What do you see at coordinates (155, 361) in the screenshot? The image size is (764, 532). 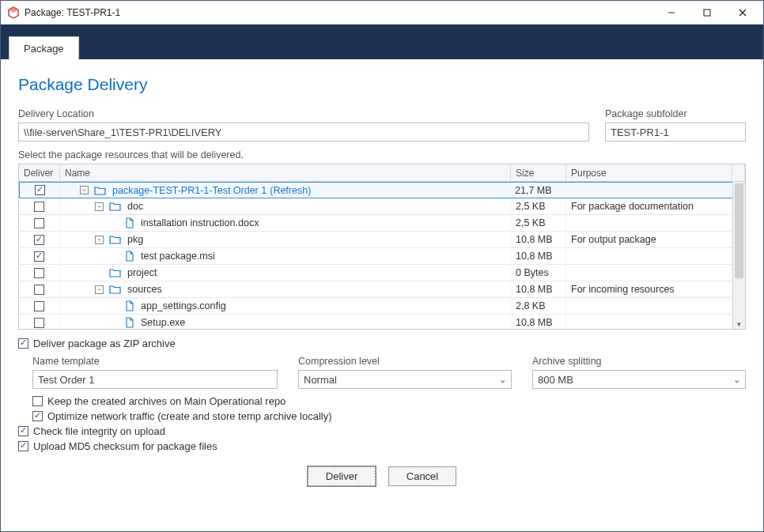 I see `name-template-label: Name template` at bounding box center [155, 361].